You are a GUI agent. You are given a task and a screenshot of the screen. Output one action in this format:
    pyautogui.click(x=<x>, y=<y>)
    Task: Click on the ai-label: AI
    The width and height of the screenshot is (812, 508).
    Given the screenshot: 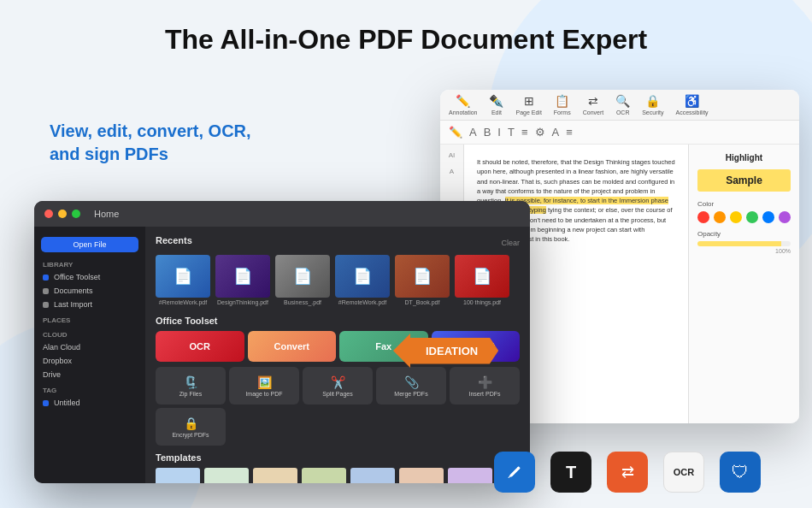 What is the action you would take?
    pyautogui.click(x=452, y=156)
    